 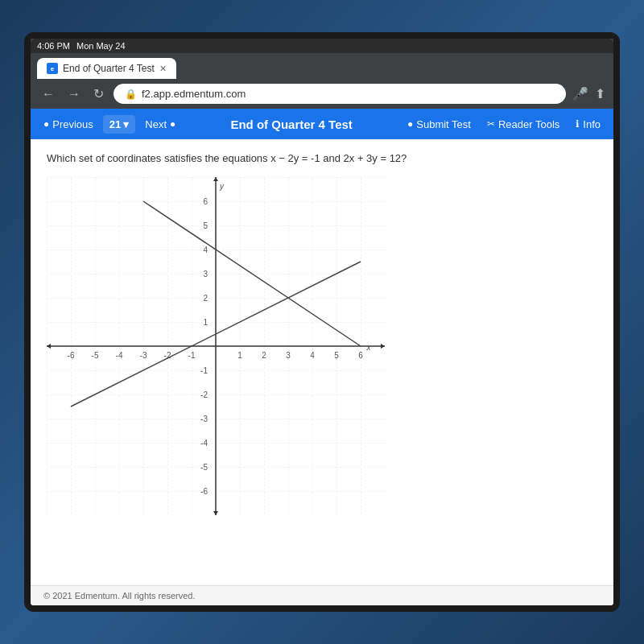 I want to click on reader-icon: ✂, so click(x=491, y=124).